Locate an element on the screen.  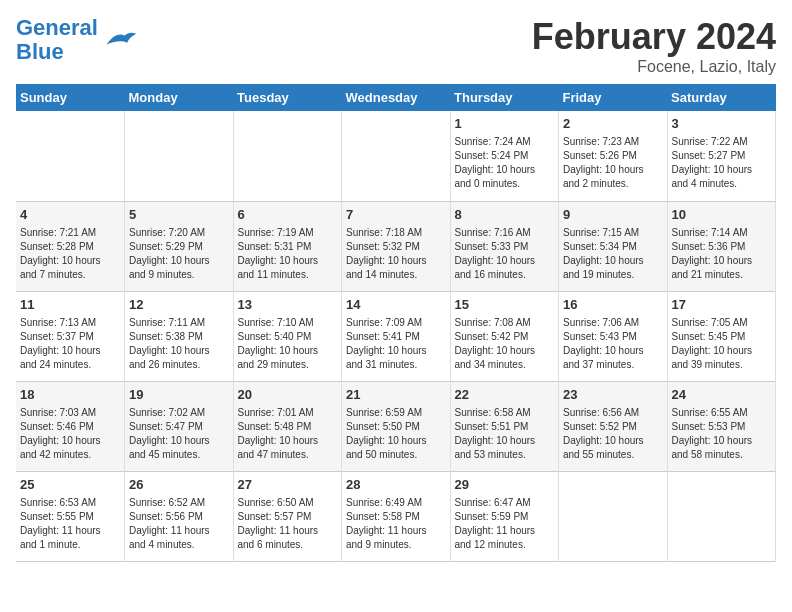
calendar-header-row: SundayMondayTuesdayWednesdayThursdayFrid… is located at coordinates (396, 98).